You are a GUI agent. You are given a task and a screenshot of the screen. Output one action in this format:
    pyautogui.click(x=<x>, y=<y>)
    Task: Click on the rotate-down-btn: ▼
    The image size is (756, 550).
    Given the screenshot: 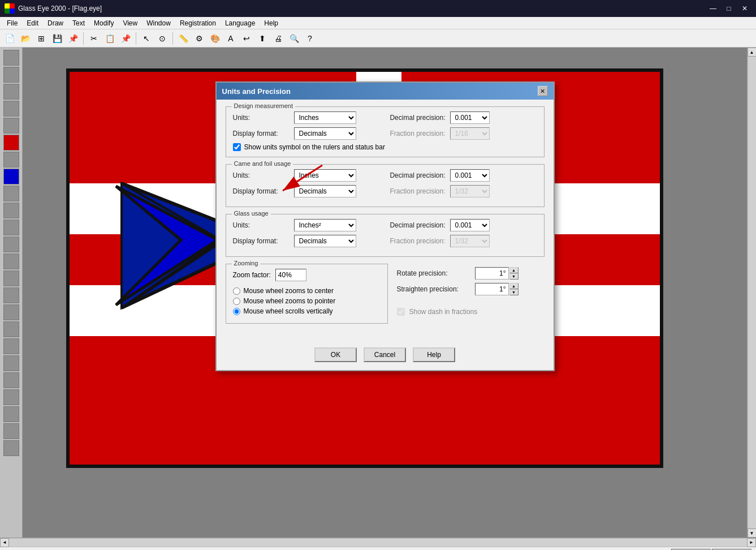 What is the action you would take?
    pyautogui.click(x=514, y=276)
    